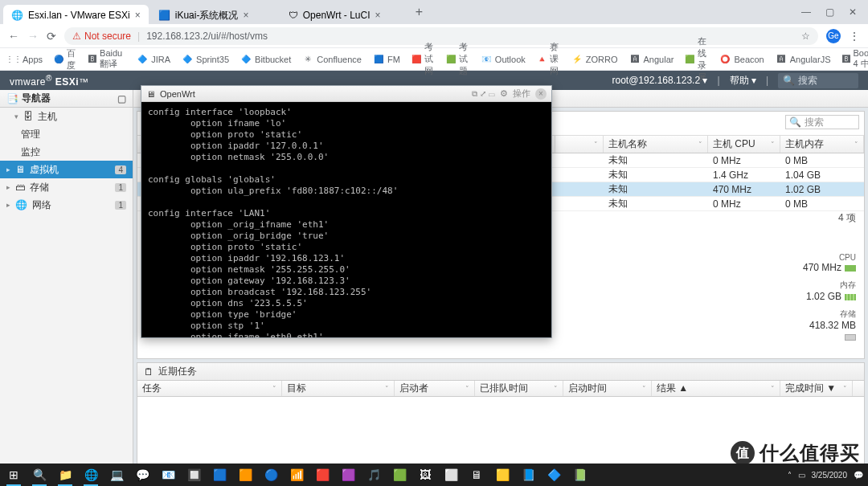 The width and height of the screenshot is (868, 486). What do you see at coordinates (26, 59) in the screenshot?
I see `bookmark-item: ⋮⋮Apps` at bounding box center [26, 59].